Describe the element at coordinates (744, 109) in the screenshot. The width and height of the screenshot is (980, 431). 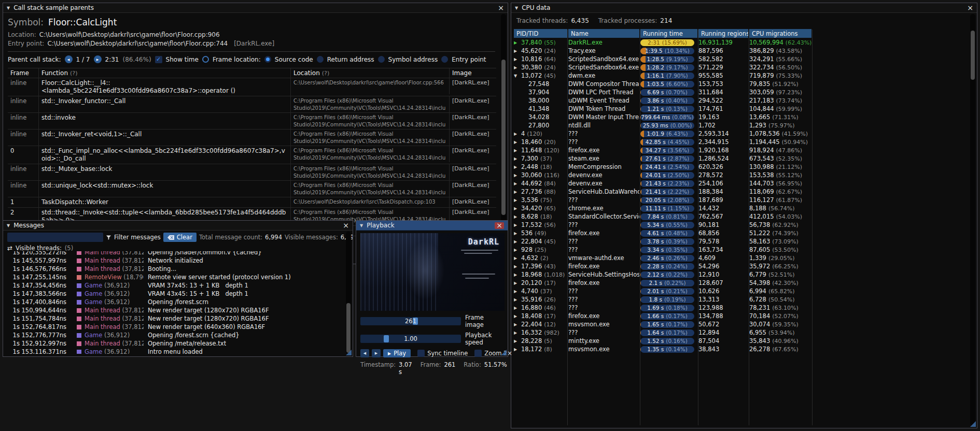
I see `cpu-row: 41,348DWM Token Thread1.21 s(0.13%)174,7…` at that location.